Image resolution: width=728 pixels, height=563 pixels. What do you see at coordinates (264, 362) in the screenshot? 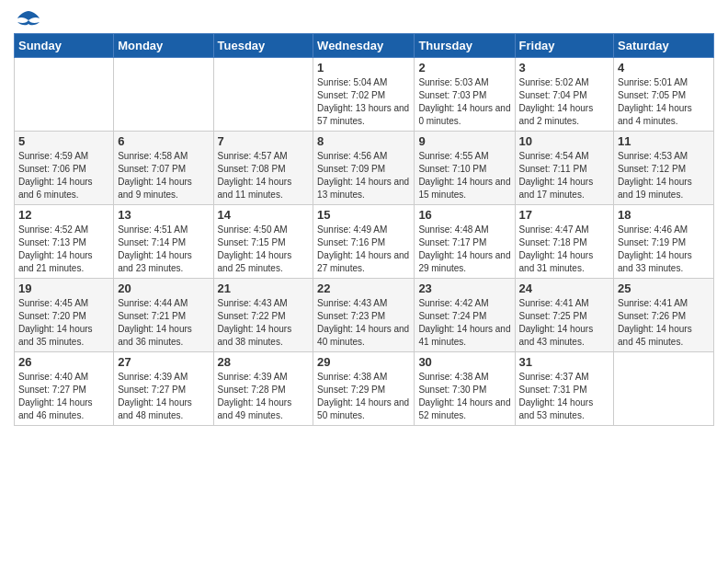
I see `day-number: 28` at bounding box center [264, 362].